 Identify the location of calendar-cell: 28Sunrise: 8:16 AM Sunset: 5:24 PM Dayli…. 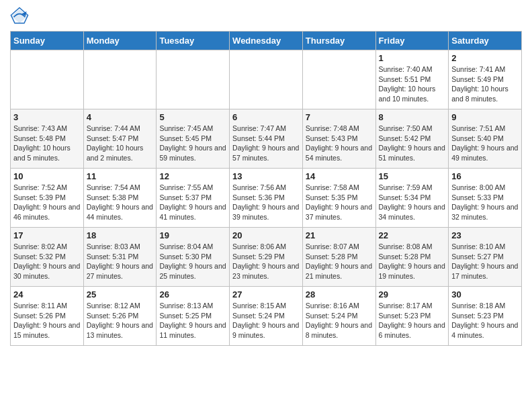
(339, 316).